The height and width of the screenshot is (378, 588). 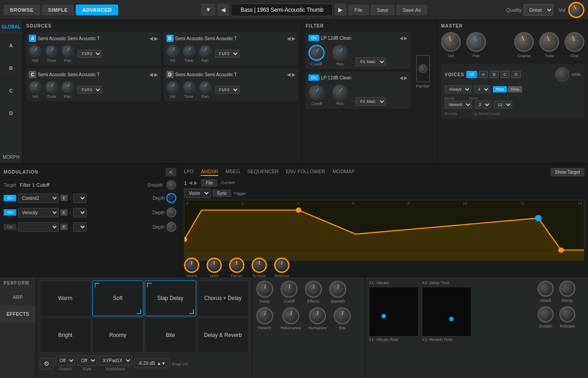 What do you see at coordinates (503, 105) in the screenshot?
I see `num3-select: 12` at bounding box center [503, 105].